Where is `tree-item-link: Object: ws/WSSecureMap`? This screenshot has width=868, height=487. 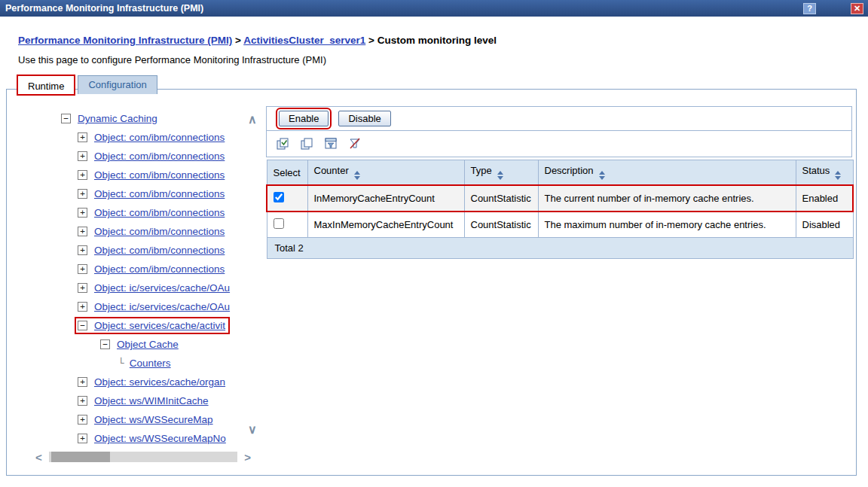
tree-item-link: Object: ws/WSSecureMap is located at coordinates (154, 420).